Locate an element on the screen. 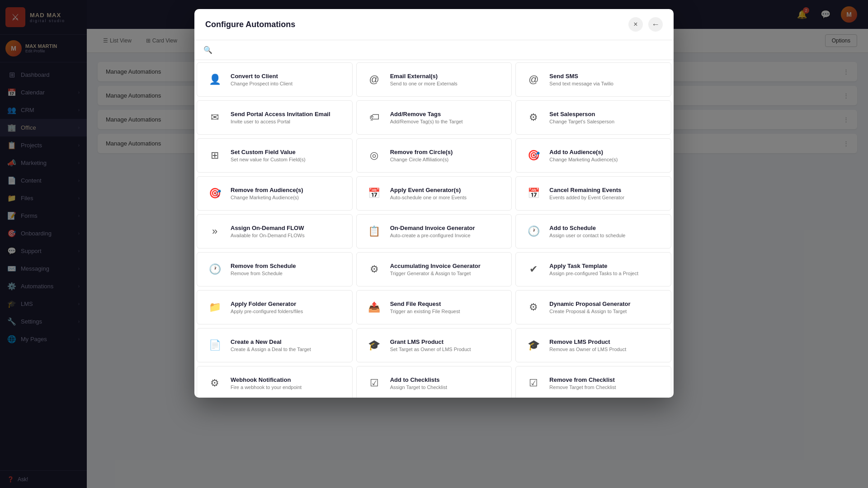 The height and width of the screenshot is (488, 868). automation-card-on-demand-invoice-generator: 📋 On-Demand Invoice Generator Auto-creat… is located at coordinates (434, 231).